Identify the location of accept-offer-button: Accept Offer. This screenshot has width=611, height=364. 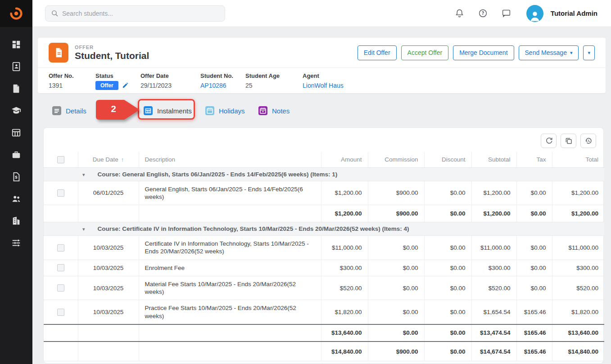
(425, 53).